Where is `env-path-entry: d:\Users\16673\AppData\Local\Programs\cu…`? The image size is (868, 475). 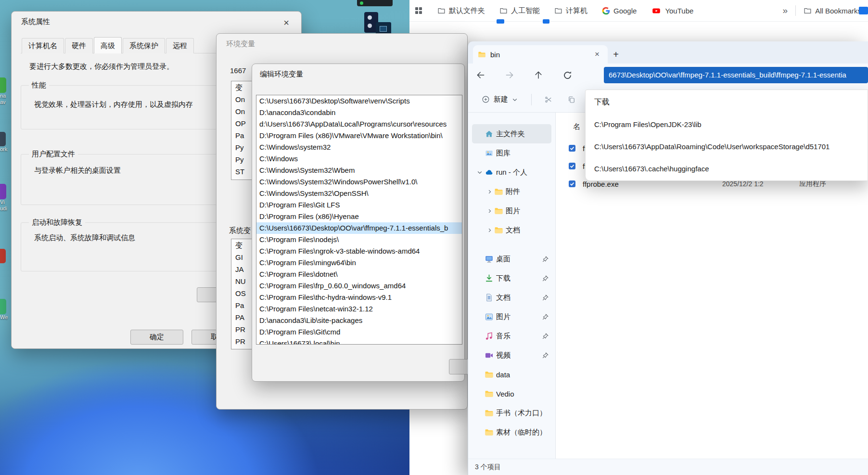 env-path-entry: d:\Users\16673\AppData\Local\Programs\cu… is located at coordinates (359, 124).